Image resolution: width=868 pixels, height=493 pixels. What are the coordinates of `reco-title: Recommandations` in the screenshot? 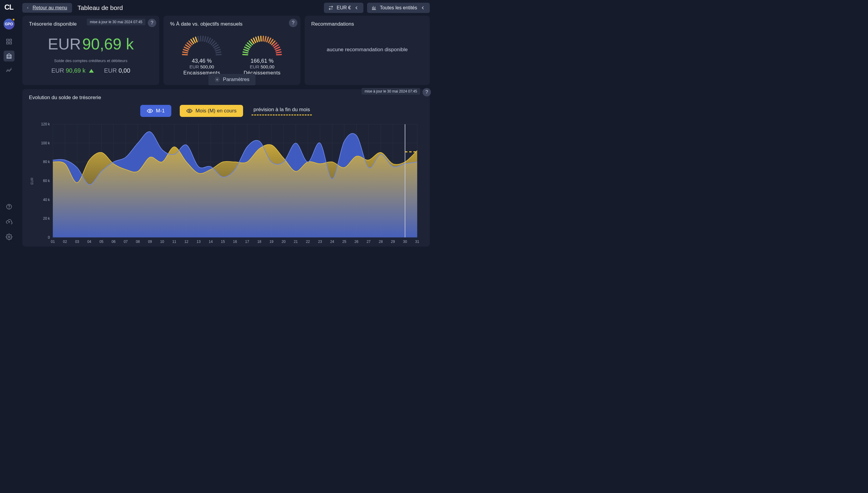 It's located at (367, 24).